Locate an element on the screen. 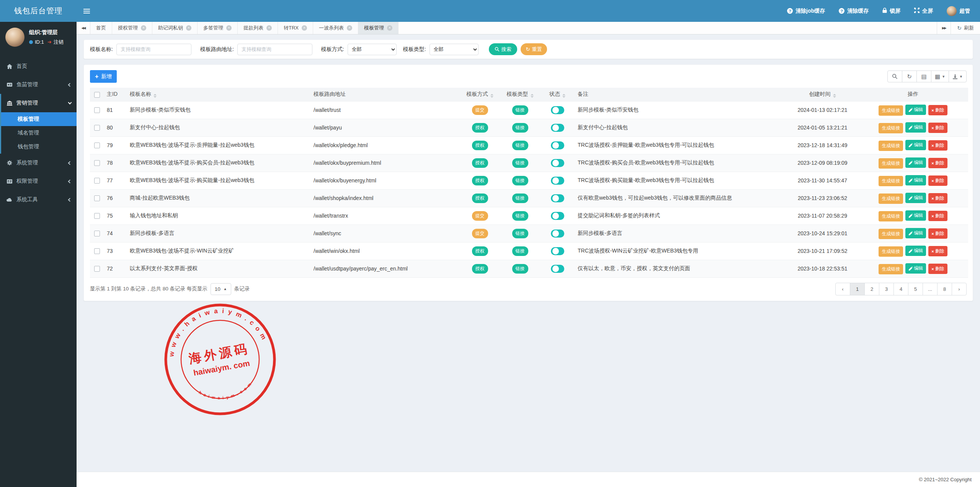 This screenshot has height=487, width=980. page-button-3: 3 is located at coordinates (887, 289).